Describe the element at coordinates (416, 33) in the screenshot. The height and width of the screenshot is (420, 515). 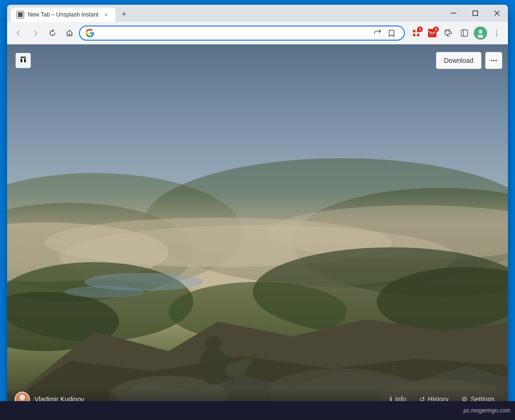
I see `extensions-icon: 1` at that location.